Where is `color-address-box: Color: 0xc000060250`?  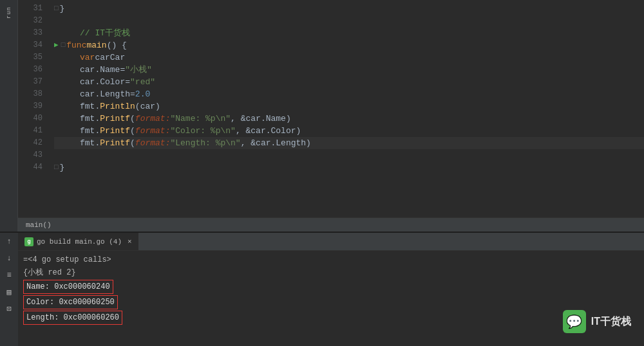
color-address-box: Color: 0xc000060250 is located at coordinates (71, 302).